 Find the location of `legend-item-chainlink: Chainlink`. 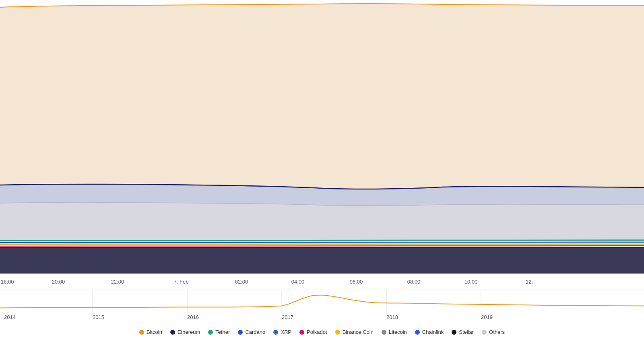

legend-item-chainlink: Chainlink is located at coordinates (429, 332).